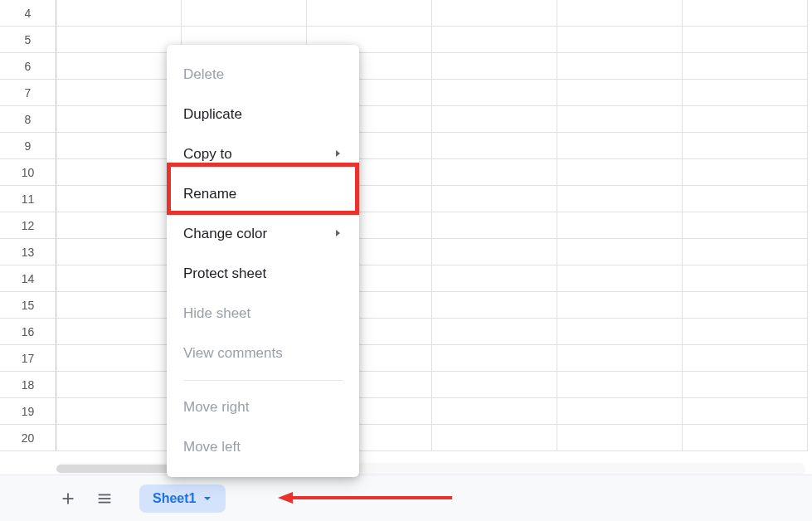 Image resolution: width=812 pixels, height=521 pixels. I want to click on row-header: 6, so click(28, 66).